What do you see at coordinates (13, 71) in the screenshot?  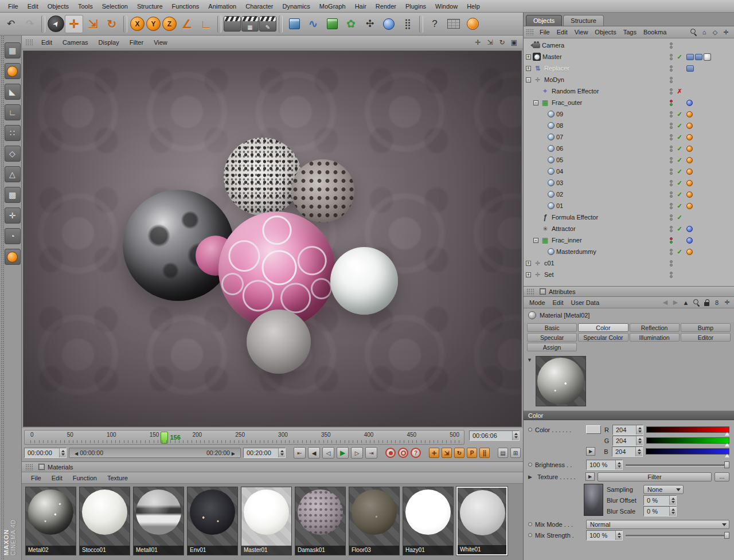 I see `model-mode-icon` at bounding box center [13, 71].